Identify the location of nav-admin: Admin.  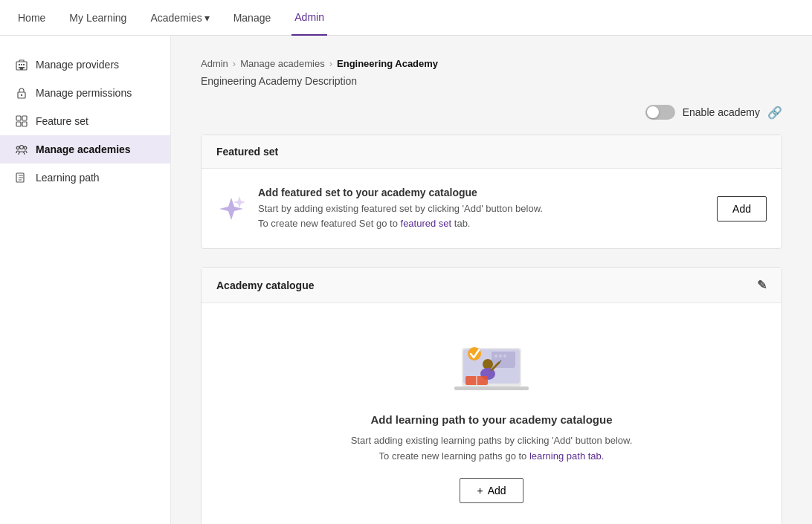
(309, 18).